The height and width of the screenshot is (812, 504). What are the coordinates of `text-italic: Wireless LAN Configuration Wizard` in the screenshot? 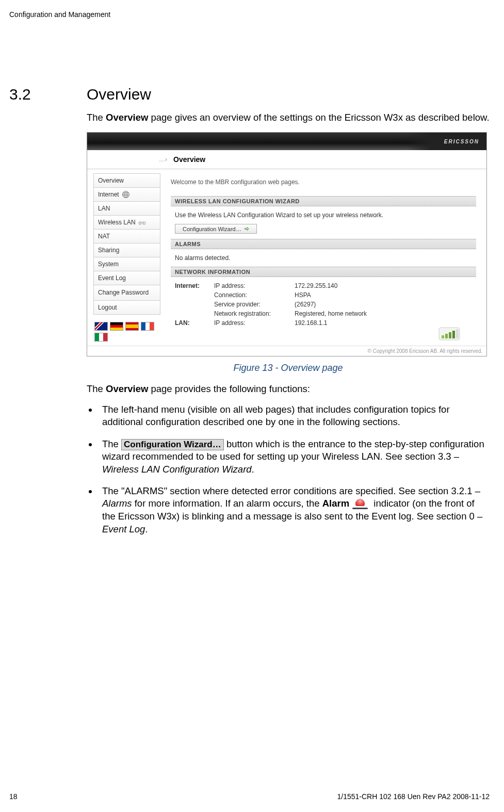 It's located at (177, 469).